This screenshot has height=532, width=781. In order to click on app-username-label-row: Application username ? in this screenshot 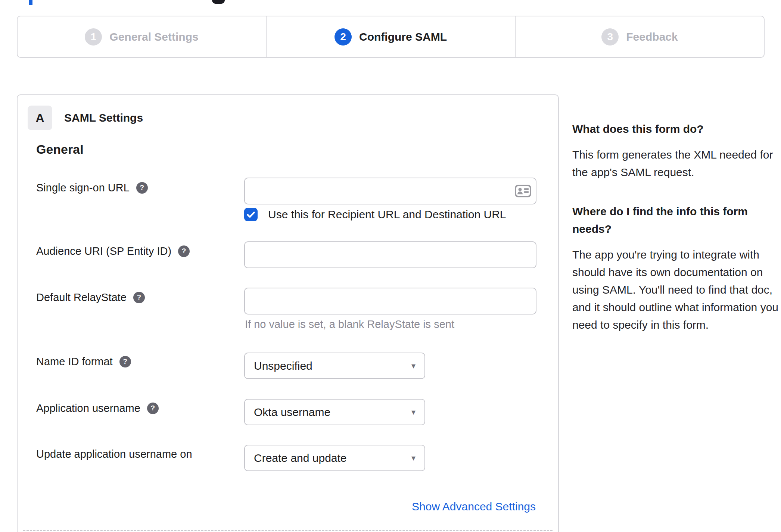, I will do `click(97, 408)`.